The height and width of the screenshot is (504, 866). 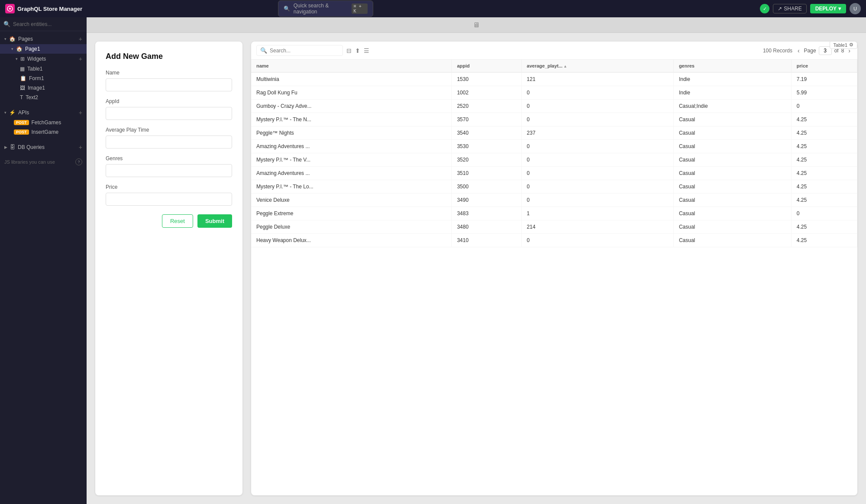 What do you see at coordinates (554, 146) in the screenshot?
I see `table-row: Amazing Adventures ...35300Casual4.25` at bounding box center [554, 146].